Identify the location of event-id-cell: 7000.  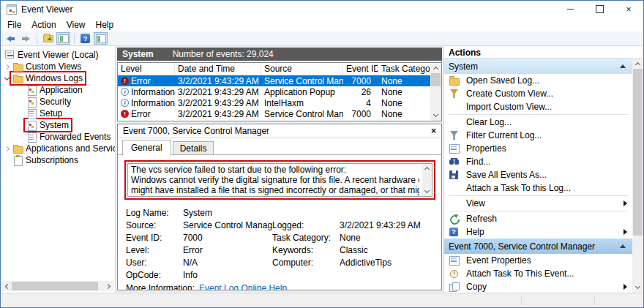
(361, 114).